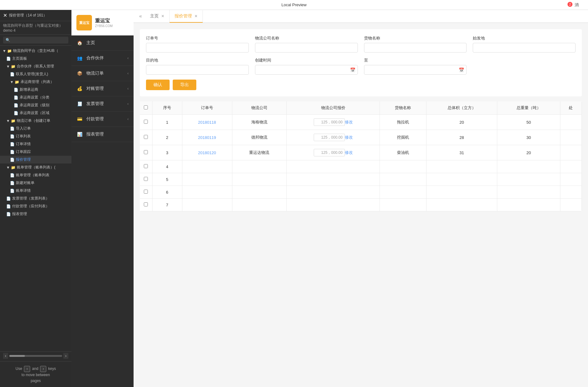  Describe the element at coordinates (103, 134) in the screenshot. I see `sidebar-item-report: 📊报表管理` at that location.